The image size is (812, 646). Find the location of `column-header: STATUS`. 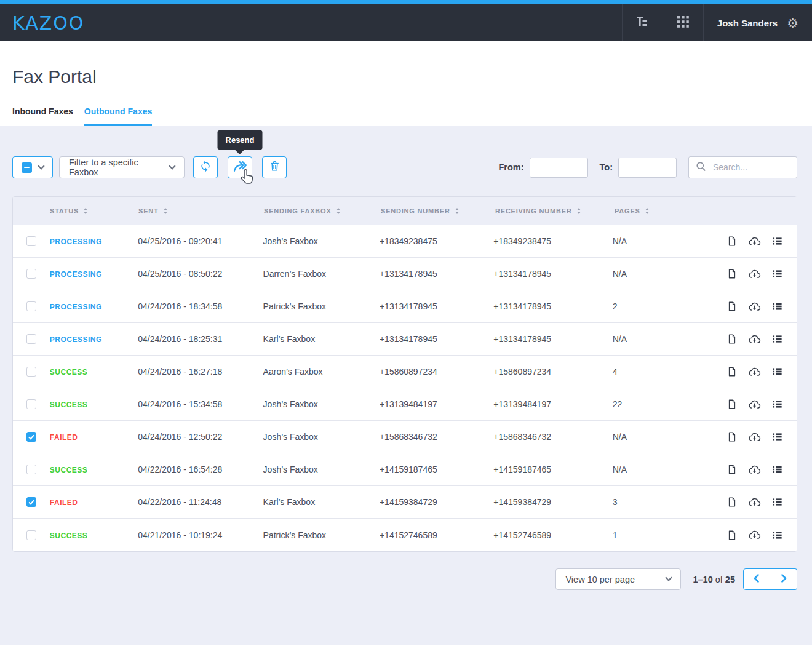

column-header: STATUS is located at coordinates (94, 211).